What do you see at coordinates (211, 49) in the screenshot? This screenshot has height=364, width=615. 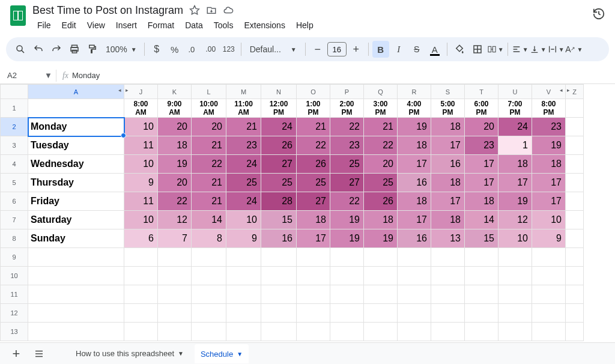 I see `increase-decimal-icon: .00` at bounding box center [211, 49].